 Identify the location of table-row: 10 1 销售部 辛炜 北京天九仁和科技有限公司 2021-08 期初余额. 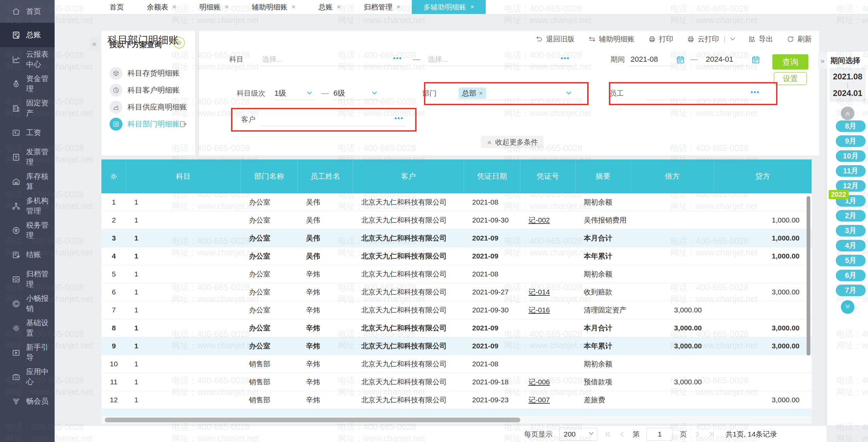
(457, 364).